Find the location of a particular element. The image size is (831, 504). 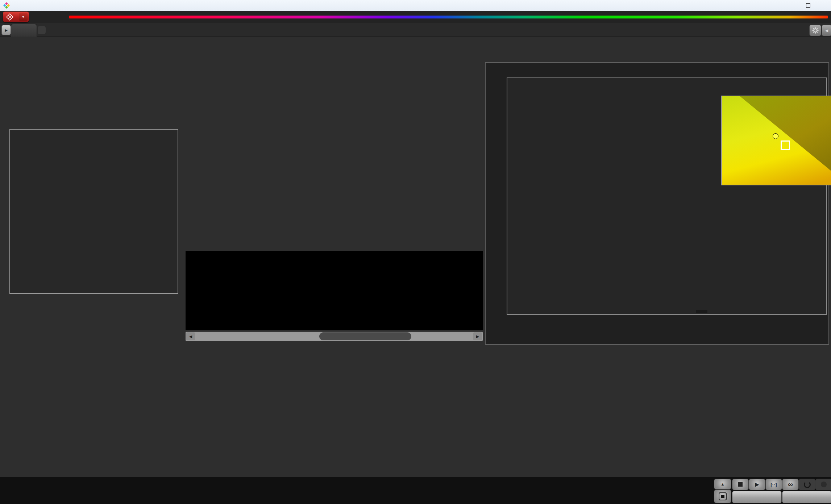

bottom-patch-bar: ▲ ▶ [··] ∞ is located at coordinates (415, 491).